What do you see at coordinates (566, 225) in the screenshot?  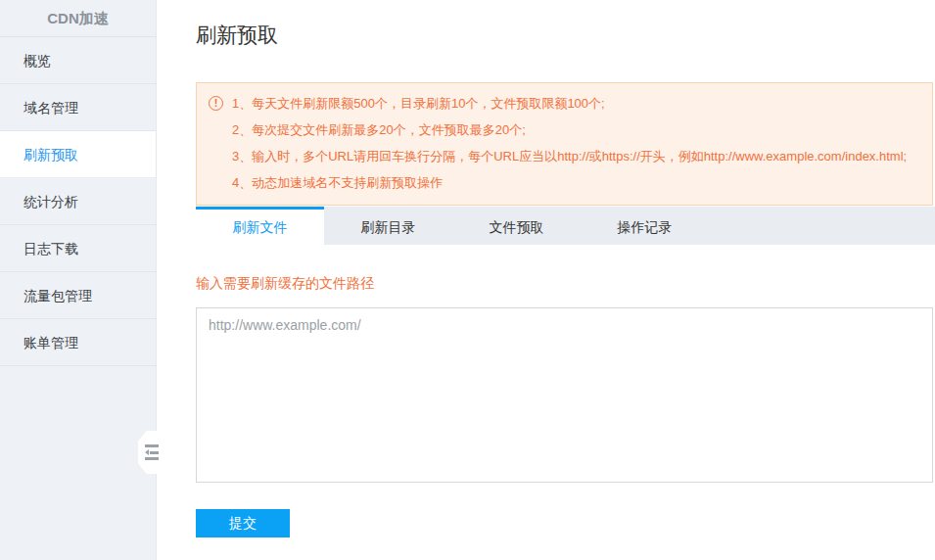 I see `tab-bar: 刷新文件 刷新目录 文件预取 操作记录` at bounding box center [566, 225].